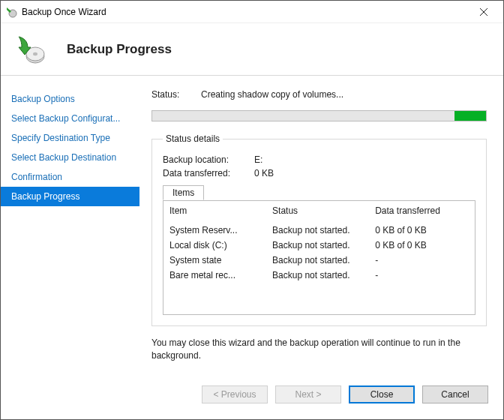 Image resolution: width=504 pixels, height=420 pixels. I want to click on cell-item: System Reserv..., so click(214, 230).